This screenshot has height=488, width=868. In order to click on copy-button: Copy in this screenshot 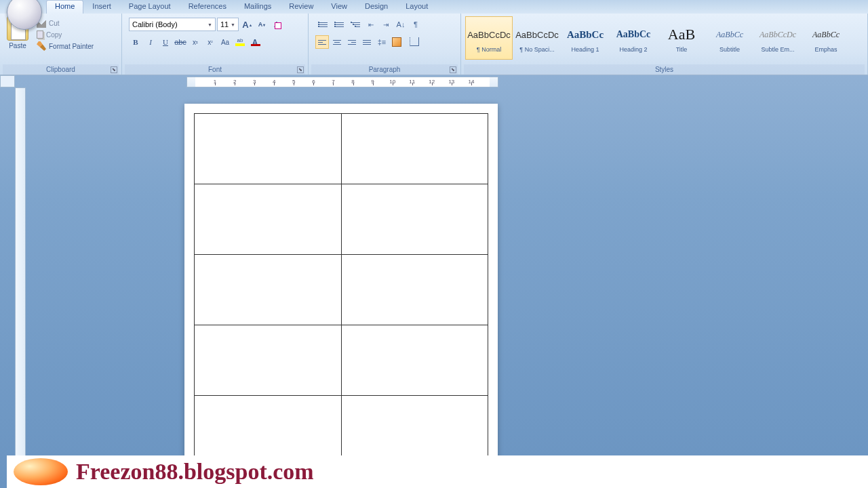, I will do `click(65, 35)`.